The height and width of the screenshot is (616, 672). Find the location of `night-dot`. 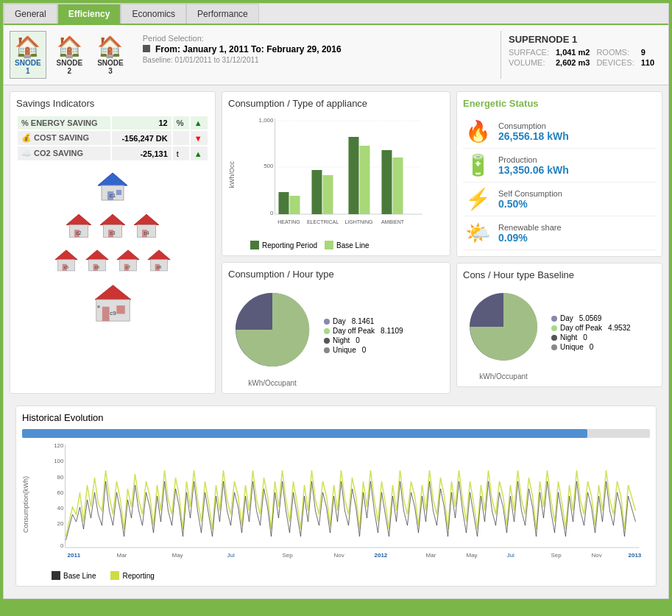

night-dot is located at coordinates (327, 341).